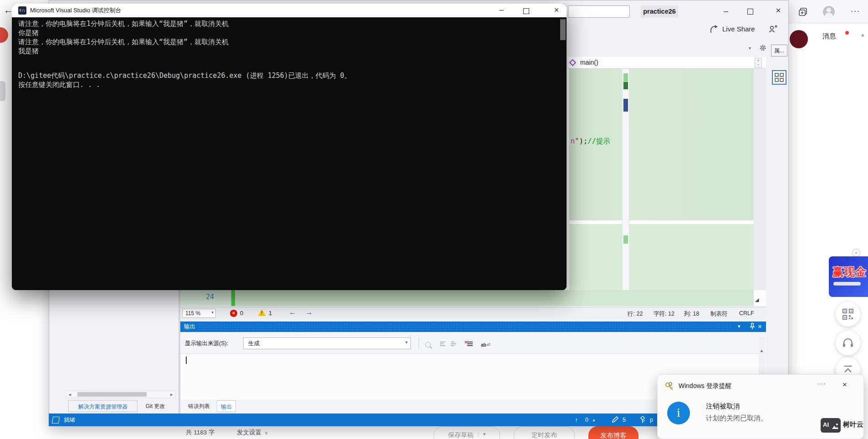 The width and height of the screenshot is (868, 439). Describe the element at coordinates (679, 413) in the screenshot. I see `info-icon: i` at that location.